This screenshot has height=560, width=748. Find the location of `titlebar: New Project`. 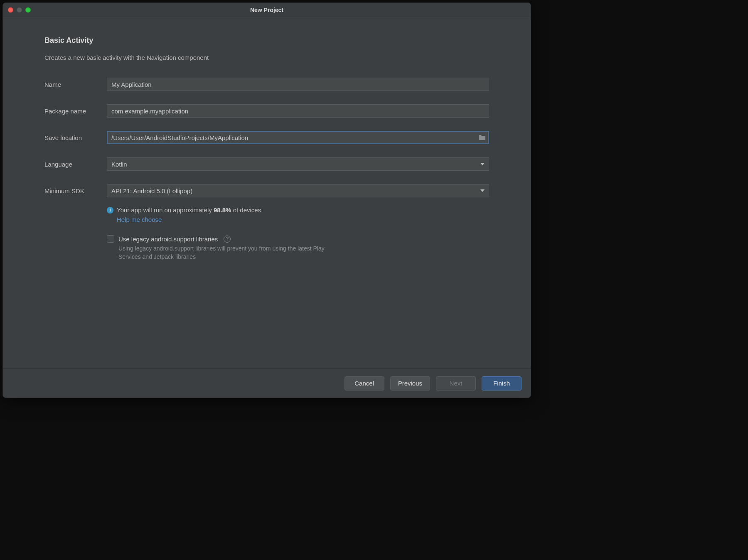

titlebar: New Project is located at coordinates (267, 10).